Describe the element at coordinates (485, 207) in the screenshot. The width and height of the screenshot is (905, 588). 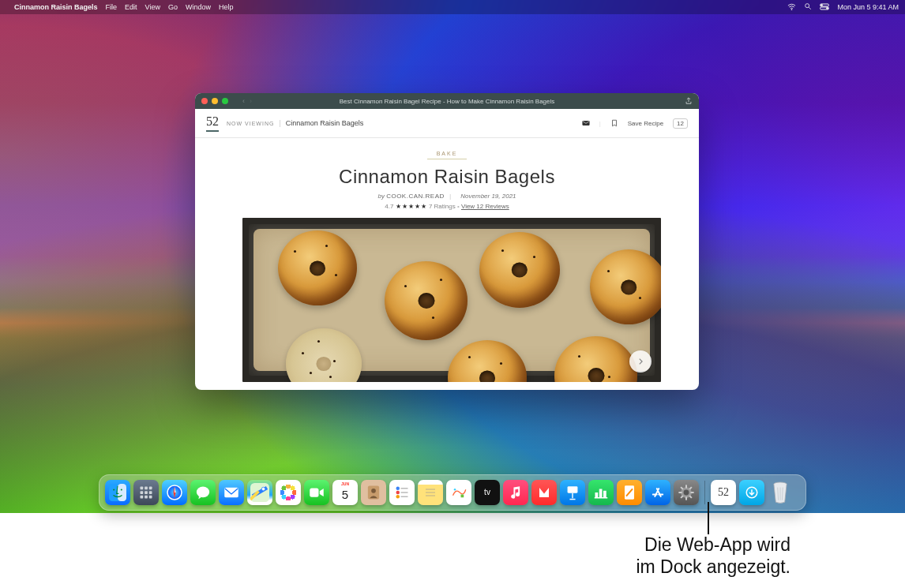
I see `view-reviews-link: View 12 Reviews` at that location.